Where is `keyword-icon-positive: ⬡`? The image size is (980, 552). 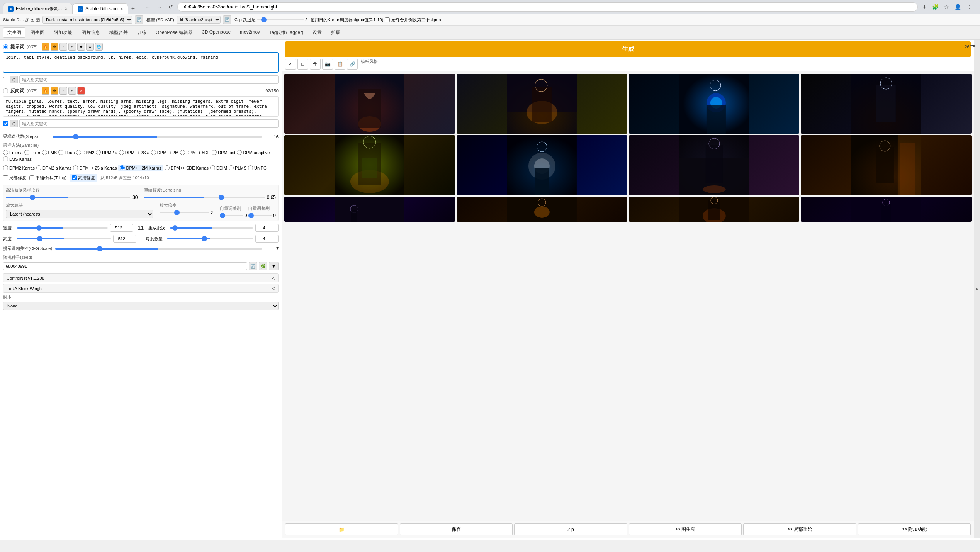 keyword-icon-positive: ⬡ is located at coordinates (14, 80).